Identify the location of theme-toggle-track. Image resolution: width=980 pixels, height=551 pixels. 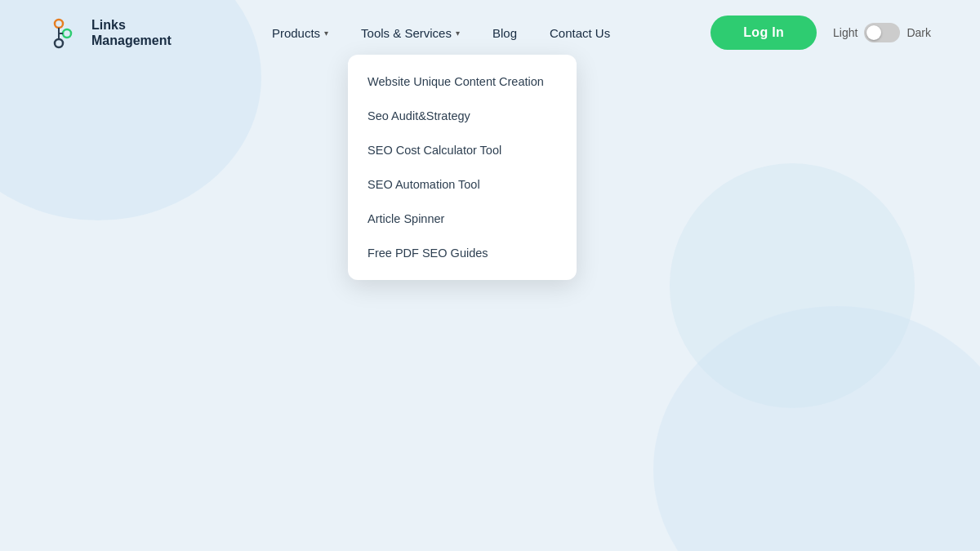
(882, 33).